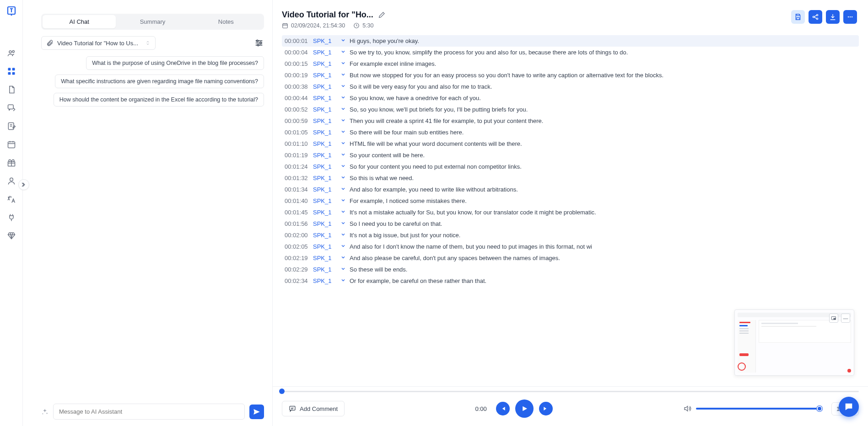 The image size is (868, 426). What do you see at coordinates (570, 41) in the screenshot?
I see `transcript-row: 00:00:01SPK_1Hi guys, hope you're okay.` at bounding box center [570, 41].